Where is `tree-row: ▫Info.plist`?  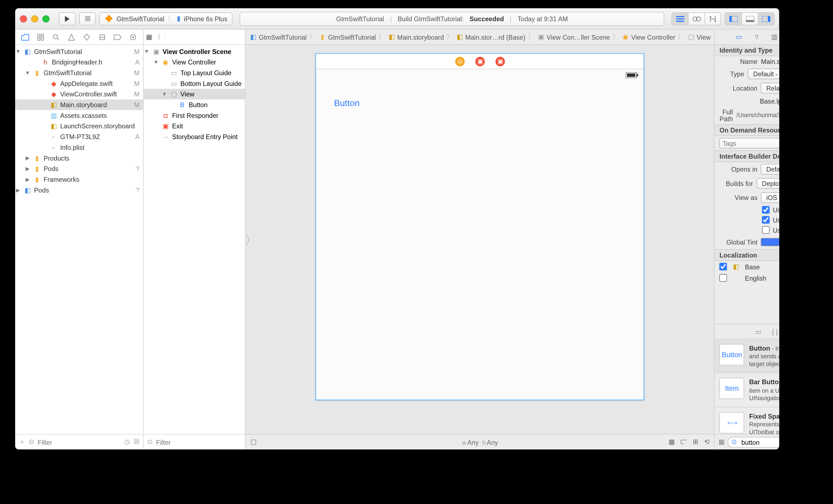 tree-row: ▫Info.plist is located at coordinates (79, 147).